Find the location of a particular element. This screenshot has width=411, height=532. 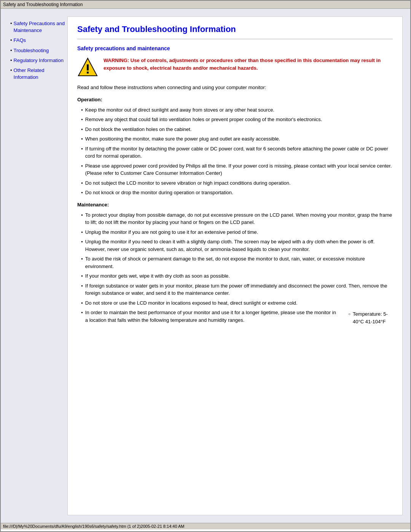

warning-text: WARNING: Use of controls, adjustments or… is located at coordinates (248, 64).